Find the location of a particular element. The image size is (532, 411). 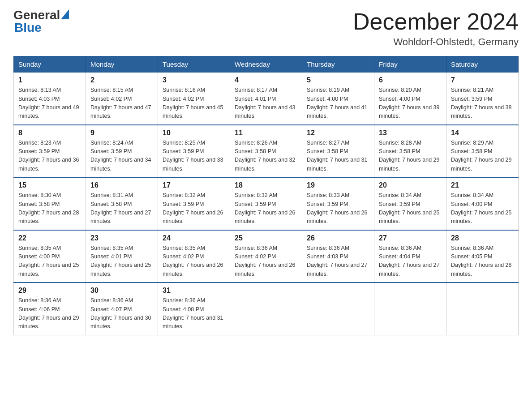

day-number: 11 is located at coordinates (266, 133).